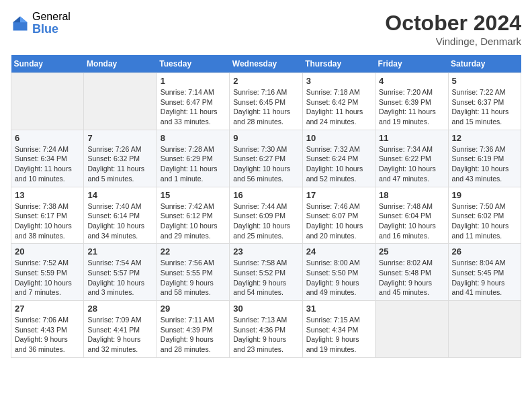  Describe the element at coordinates (411, 164) in the screenshot. I see `day-info: Sunrise: 7:34 AM Sunset: 6:22 PM Dayligh…` at that location.